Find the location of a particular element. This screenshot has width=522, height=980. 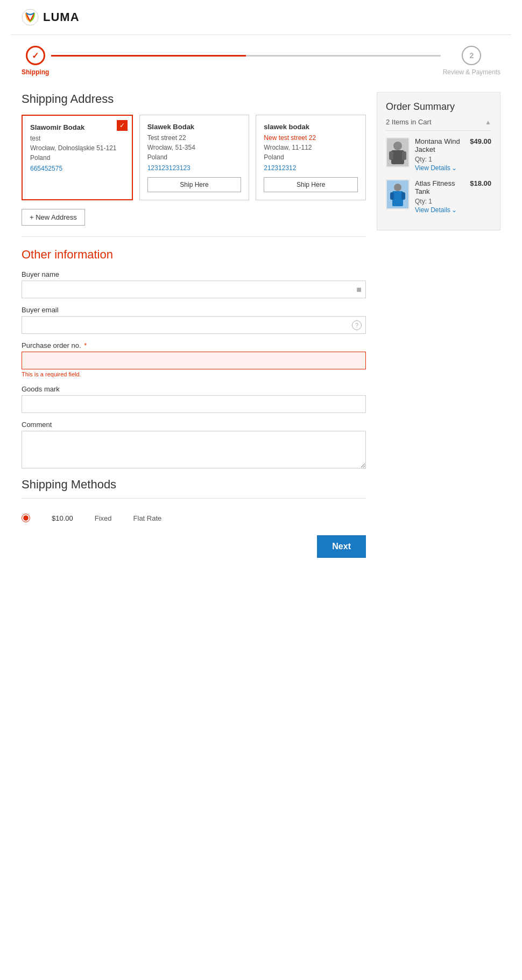

new-address-button: + New Address is located at coordinates (53, 218).